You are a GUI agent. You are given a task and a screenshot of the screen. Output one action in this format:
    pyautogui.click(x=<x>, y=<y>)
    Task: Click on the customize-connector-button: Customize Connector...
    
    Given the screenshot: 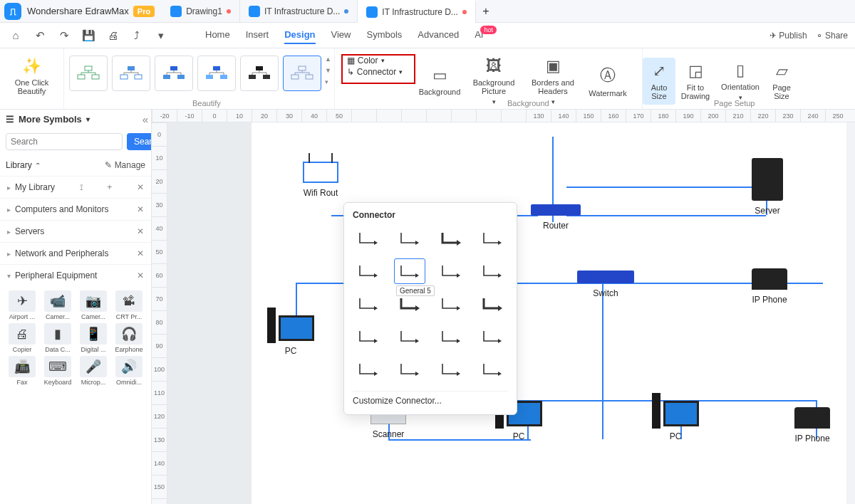 What is the action you would take?
    pyautogui.click(x=430, y=399)
    